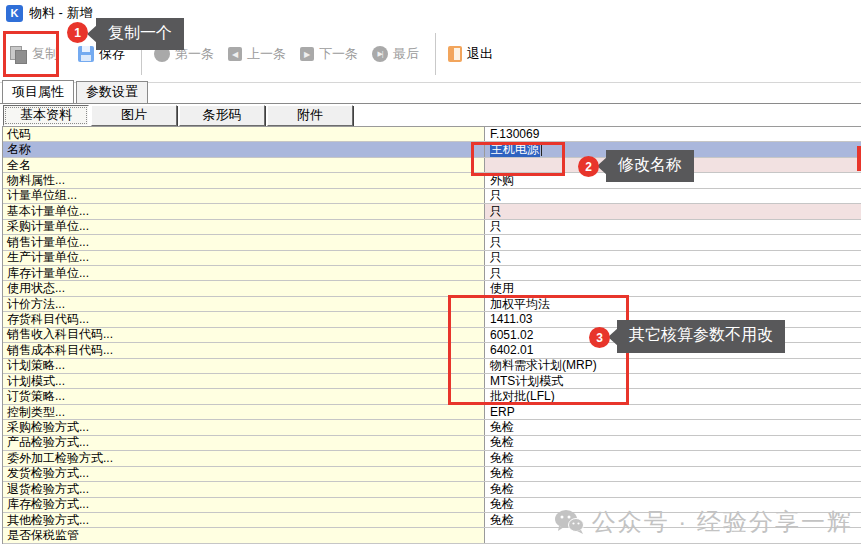  I want to click on field-label: 库存计量单位..., so click(244, 273).